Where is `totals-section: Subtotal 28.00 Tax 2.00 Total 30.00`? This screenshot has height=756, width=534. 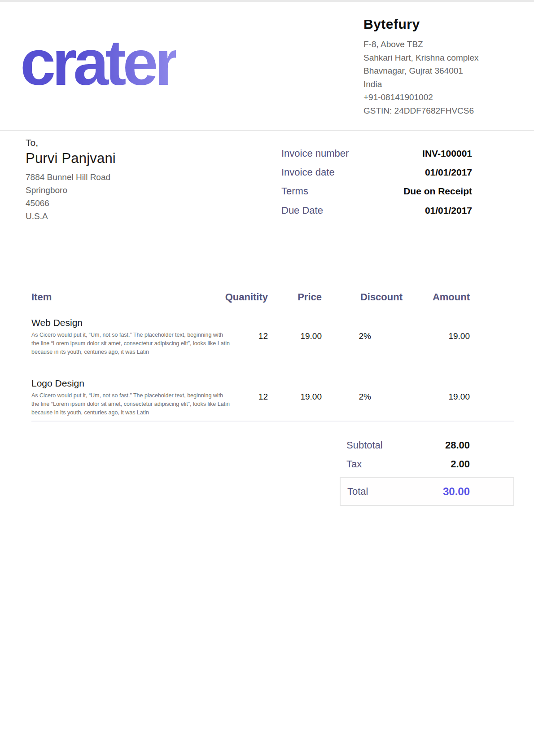
totals-section: Subtotal 28.00 Tax 2.00 Total 30.00 is located at coordinates (267, 464).